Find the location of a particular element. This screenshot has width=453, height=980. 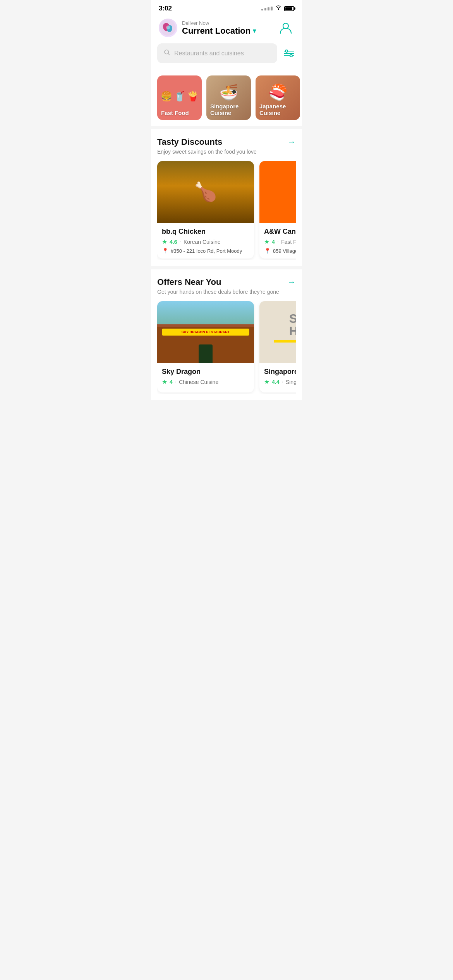

wifi-icon is located at coordinates (278, 9).